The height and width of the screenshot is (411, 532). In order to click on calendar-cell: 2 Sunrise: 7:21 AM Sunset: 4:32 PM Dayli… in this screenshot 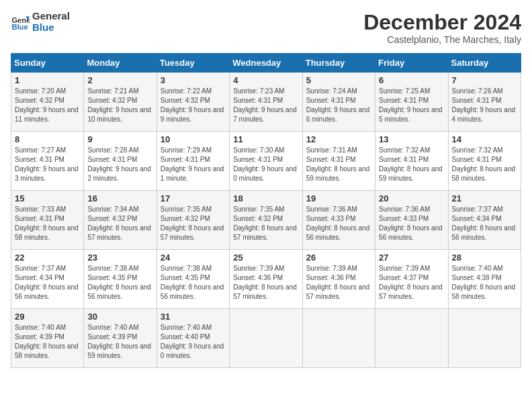, I will do `click(120, 102)`.